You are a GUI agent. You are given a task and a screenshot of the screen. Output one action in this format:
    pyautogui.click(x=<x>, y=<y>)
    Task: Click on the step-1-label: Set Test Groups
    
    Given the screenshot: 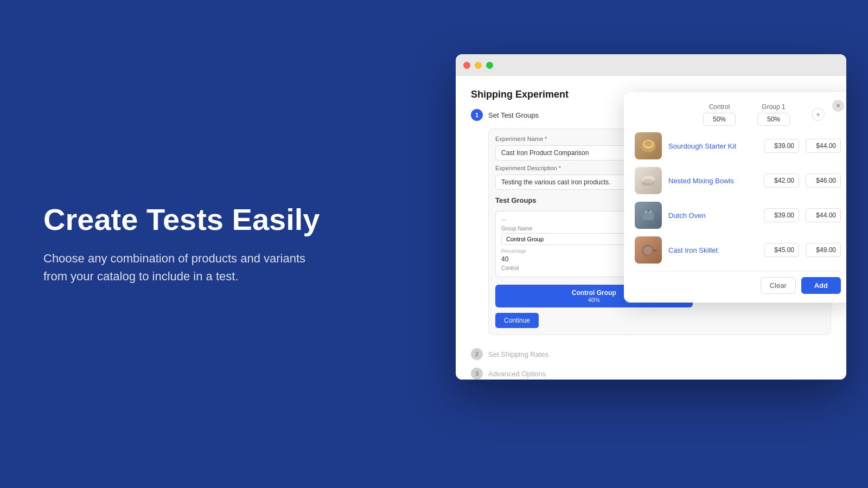 What is the action you would take?
    pyautogui.click(x=513, y=115)
    